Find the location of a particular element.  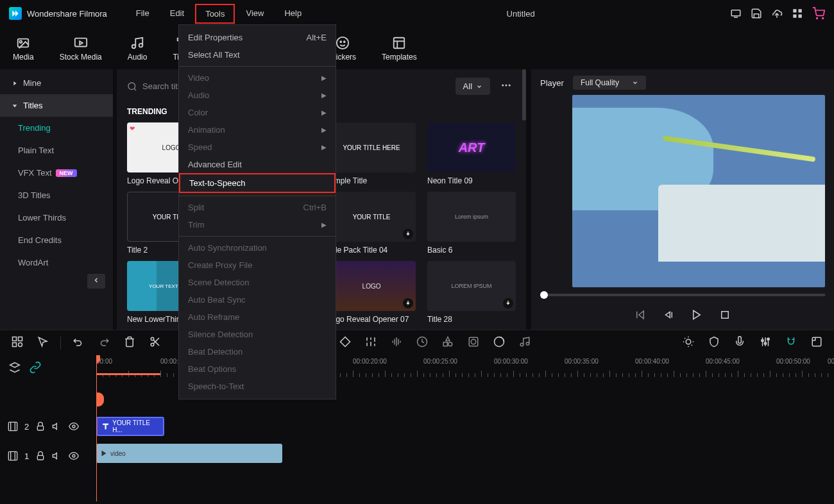

link-icon is located at coordinates (35, 367).